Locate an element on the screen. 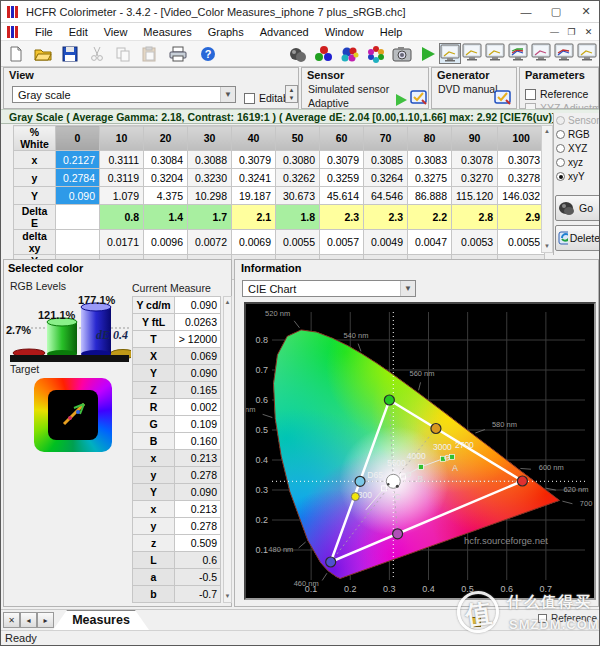 Image resolution: width=600 pixels, height=646 pixels. snapshot-icon is located at coordinates (402, 54).